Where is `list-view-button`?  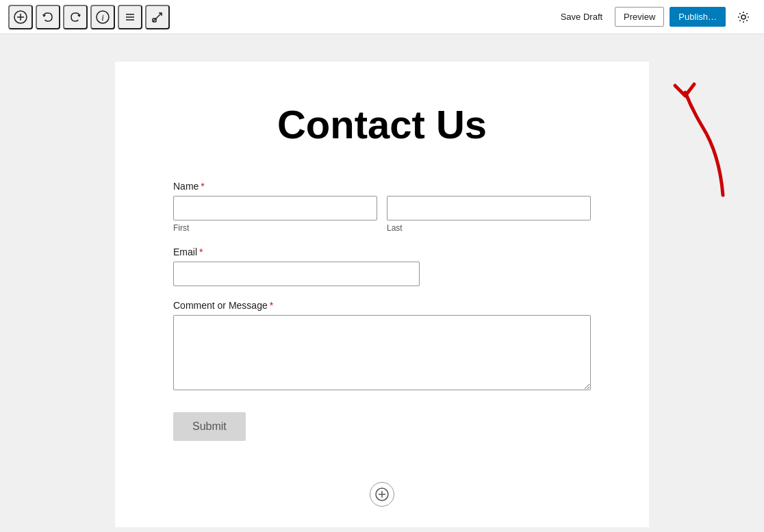 list-view-button is located at coordinates (130, 17).